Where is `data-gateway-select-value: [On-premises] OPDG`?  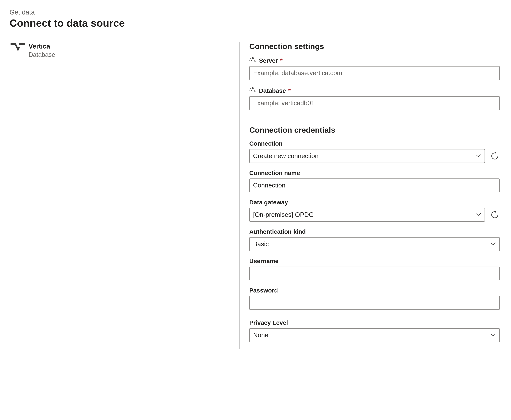
data-gateway-select-value: [On-premises] OPDG is located at coordinates (284, 215).